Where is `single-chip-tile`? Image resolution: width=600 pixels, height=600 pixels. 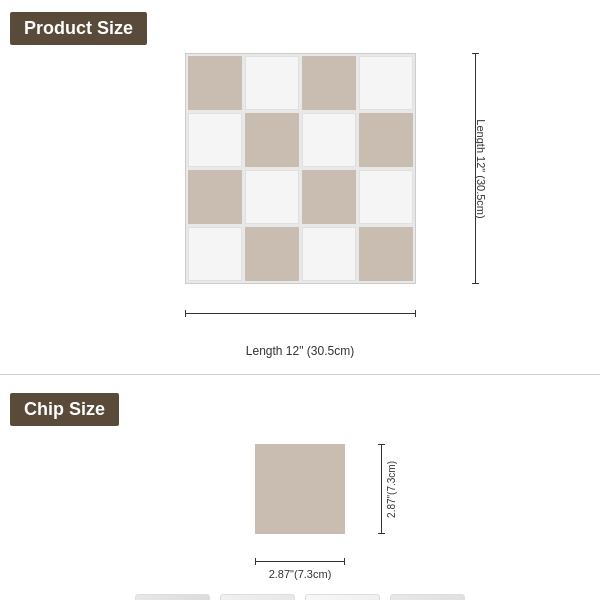 single-chip-tile is located at coordinates (300, 489).